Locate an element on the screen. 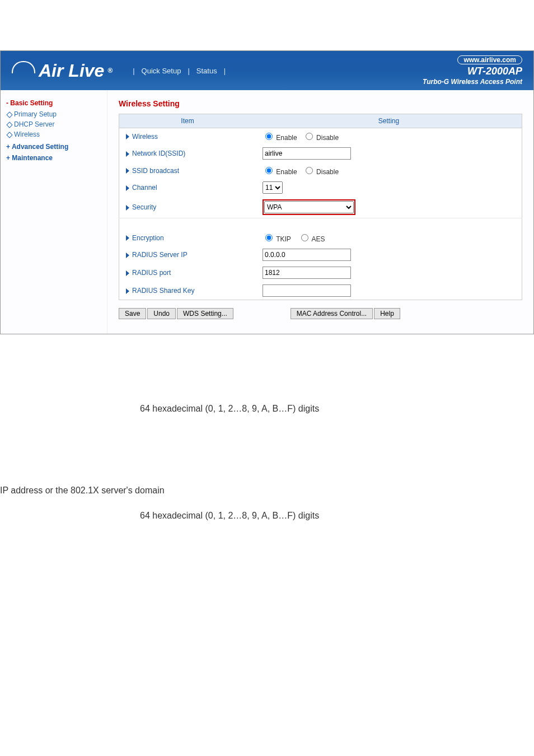 Image resolution: width=534 pixels, height=756 pixels. save-button: Save is located at coordinates (132, 314).